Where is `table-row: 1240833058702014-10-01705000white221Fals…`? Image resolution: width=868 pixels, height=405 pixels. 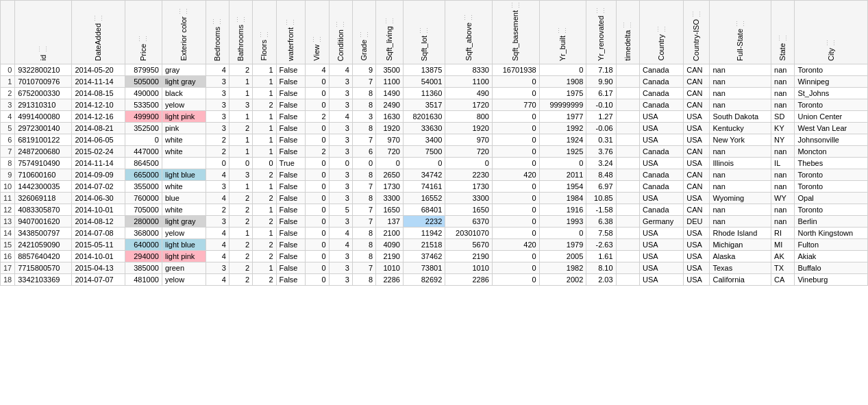 table-row: 1240833058702014-10-01705000white221Fals… is located at coordinates (434, 210).